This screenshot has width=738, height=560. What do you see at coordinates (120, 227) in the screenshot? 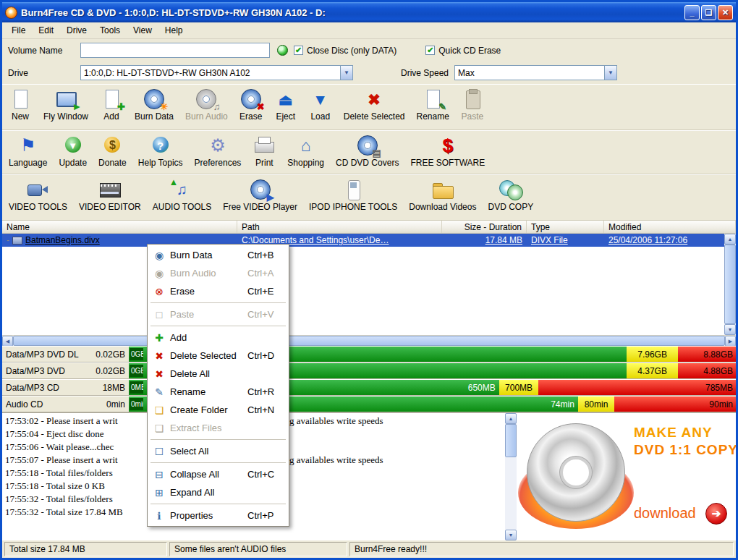
I see `column-header: Name` at bounding box center [120, 227].